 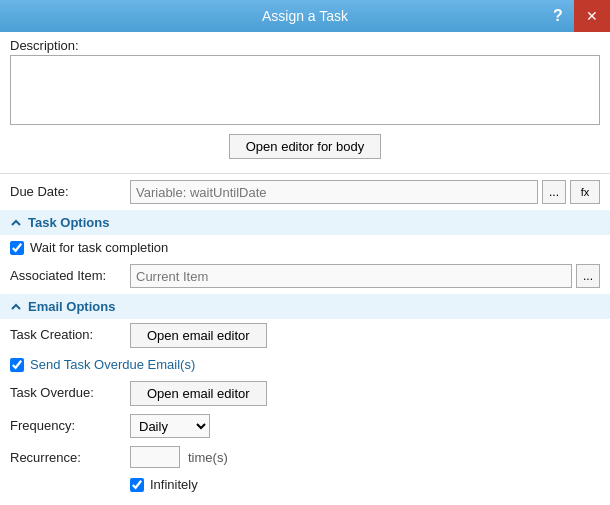 What do you see at coordinates (305, 16) in the screenshot?
I see `title-bar: Assign a Task ? ✕` at bounding box center [305, 16].